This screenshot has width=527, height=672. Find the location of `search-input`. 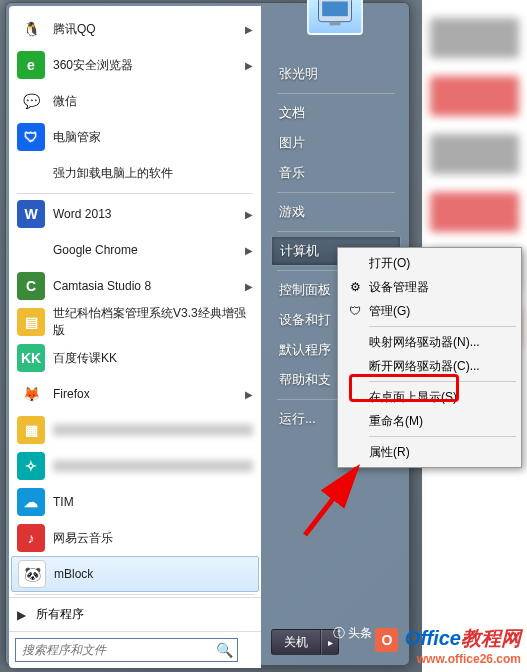

search-input is located at coordinates (126, 650).